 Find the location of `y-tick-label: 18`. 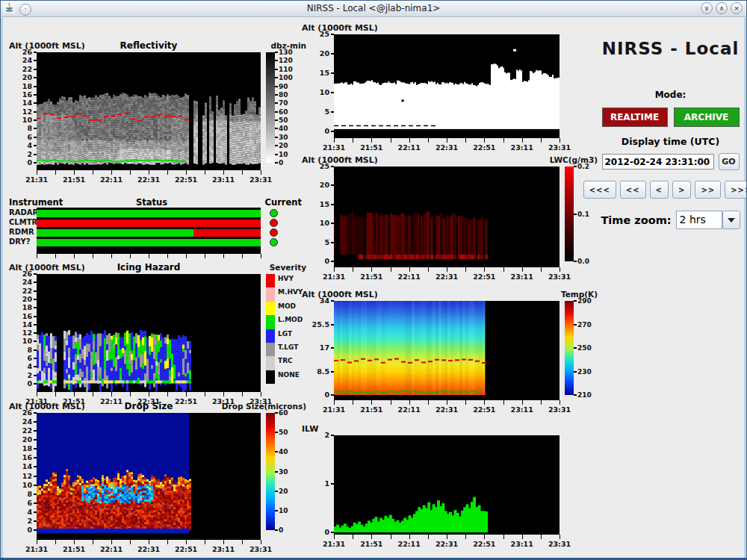

y-tick-label: 18 is located at coordinates (21, 308).